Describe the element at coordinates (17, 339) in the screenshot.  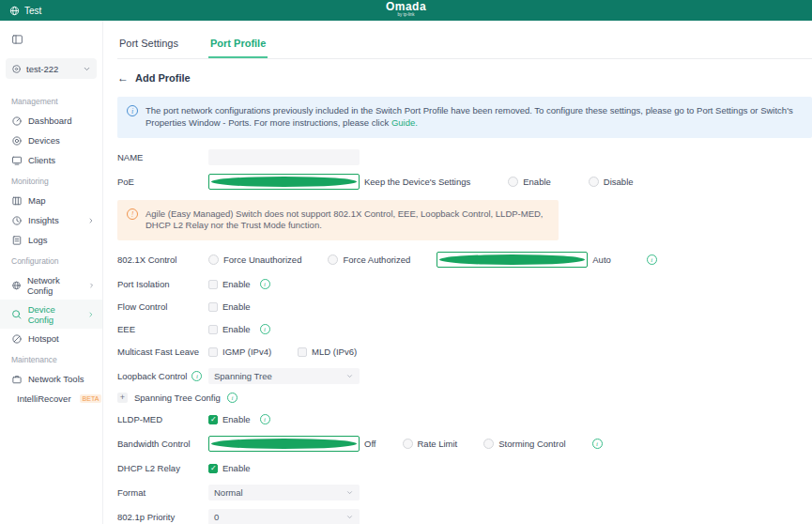
I see `hotspot-icon` at that location.